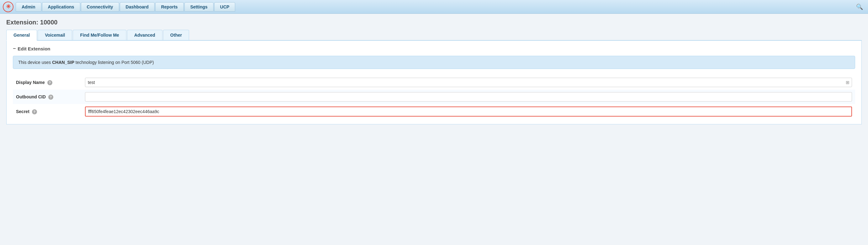  What do you see at coordinates (22, 35) in the screenshot?
I see `tab-general: General` at bounding box center [22, 35].